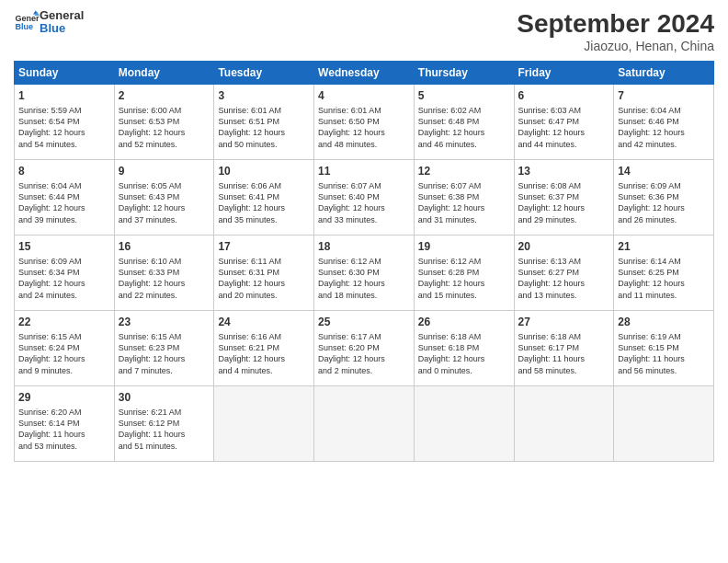 This screenshot has height=563, width=728. I want to click on day-number: 9, so click(165, 171).